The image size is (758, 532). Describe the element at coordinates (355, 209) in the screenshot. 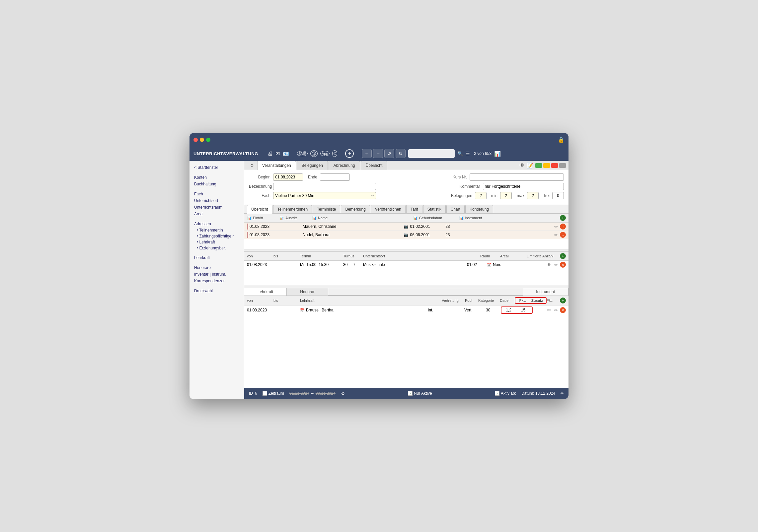

I see `sub-tab-bemerkung: Bemerkung` at that location.